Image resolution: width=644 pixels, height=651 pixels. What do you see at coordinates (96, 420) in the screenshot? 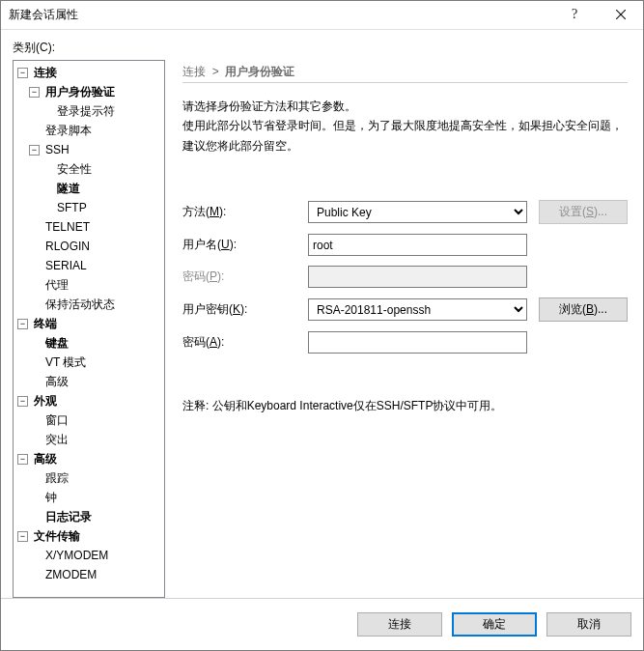
I see `tree-node-appearance-window: 窗口` at bounding box center [96, 420].